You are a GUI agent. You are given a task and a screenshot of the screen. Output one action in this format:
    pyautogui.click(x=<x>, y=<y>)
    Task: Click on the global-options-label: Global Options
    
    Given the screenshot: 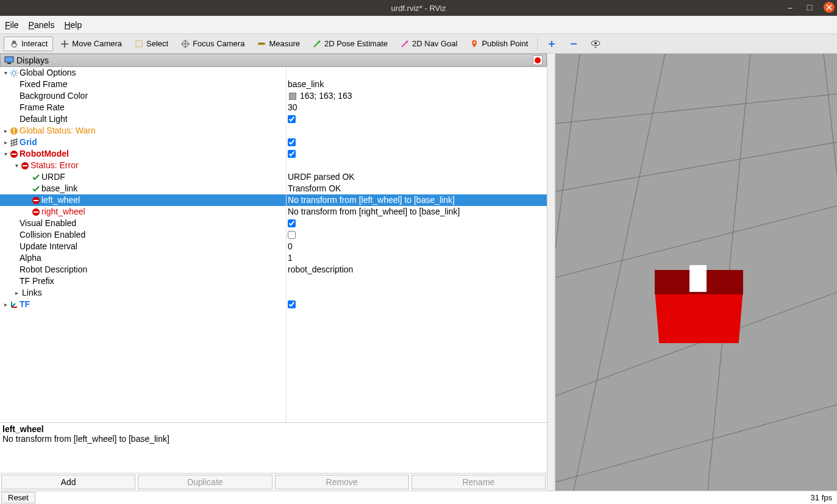 What is the action you would take?
    pyautogui.click(x=48, y=73)
    